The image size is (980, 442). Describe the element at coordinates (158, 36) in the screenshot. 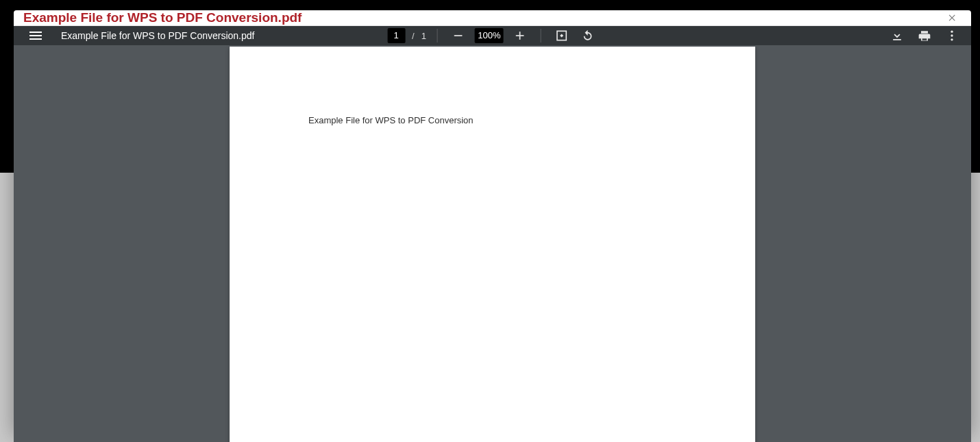

I see `document-name: Example File for WPS to PDF Conversion.p…` at that location.